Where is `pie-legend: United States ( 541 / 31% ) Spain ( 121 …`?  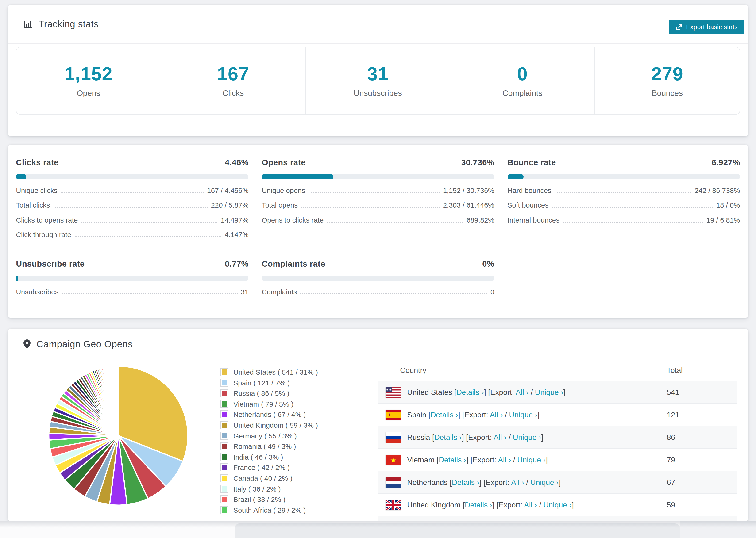
pie-legend: United States ( 541 / 31% ) Spain ( 121 … is located at coordinates (269, 441).